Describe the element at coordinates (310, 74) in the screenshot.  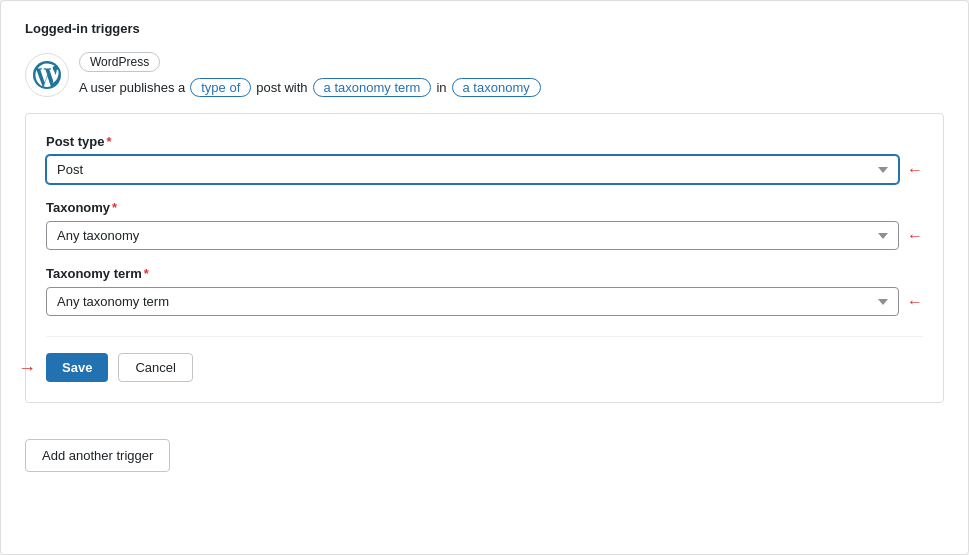
I see `trigger-info: WordPress A user publishes a type of pos…` at that location.